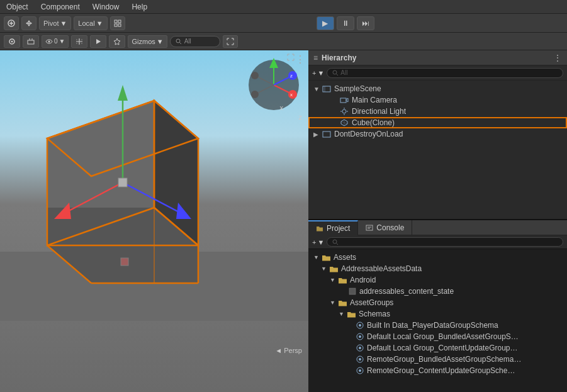 This screenshot has height=392, width=567. I want to click on proj-assetgroups: ▼ AssetGroups, so click(438, 303).